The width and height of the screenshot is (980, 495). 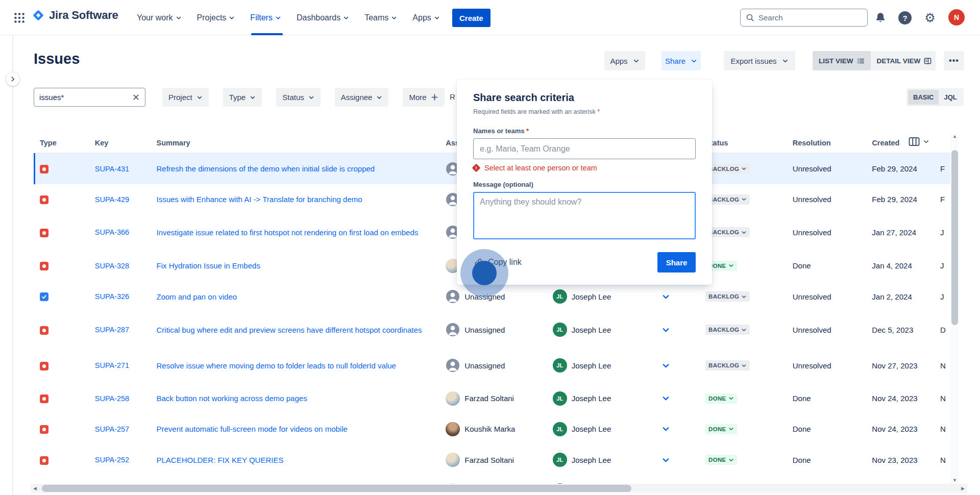 What do you see at coordinates (323, 18) in the screenshot?
I see `nav-item-dashboards: Dashboards` at bounding box center [323, 18].